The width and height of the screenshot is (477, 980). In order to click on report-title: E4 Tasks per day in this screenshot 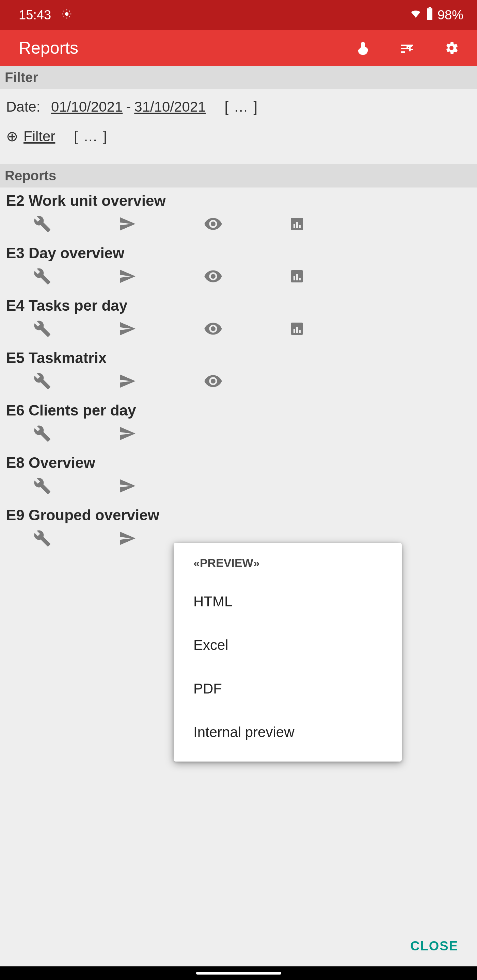, I will do `click(238, 305)`.